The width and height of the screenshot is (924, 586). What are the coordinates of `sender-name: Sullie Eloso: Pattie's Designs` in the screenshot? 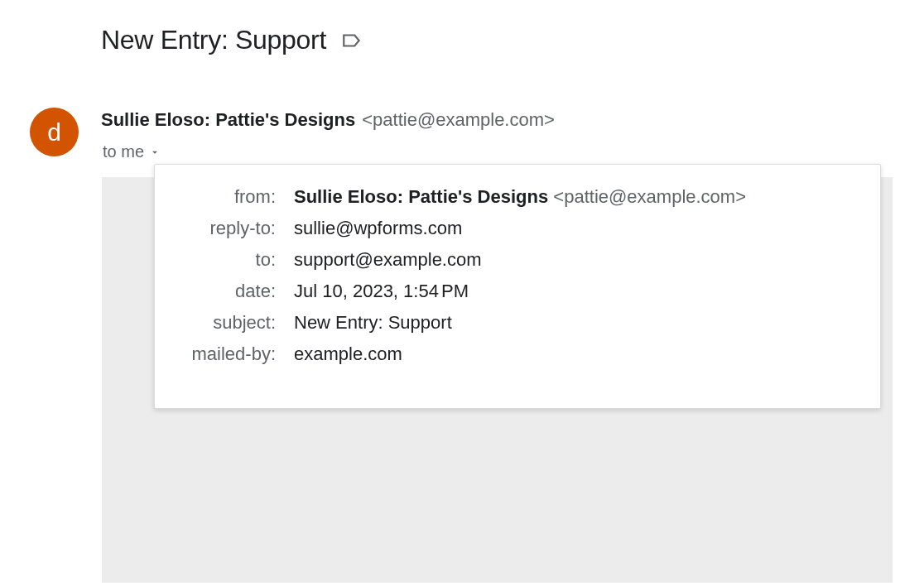 It's located at (229, 120).